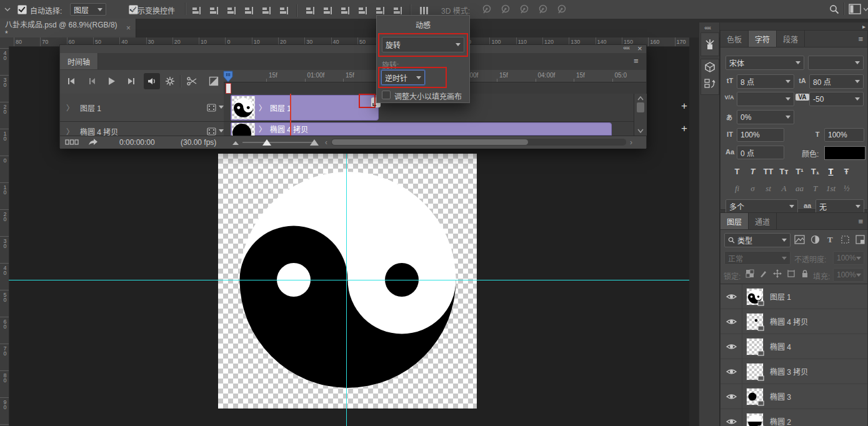 The height and width of the screenshot is (426, 868). Describe the element at coordinates (764, 274) in the screenshot. I see `lock-pixels-icon` at that location.